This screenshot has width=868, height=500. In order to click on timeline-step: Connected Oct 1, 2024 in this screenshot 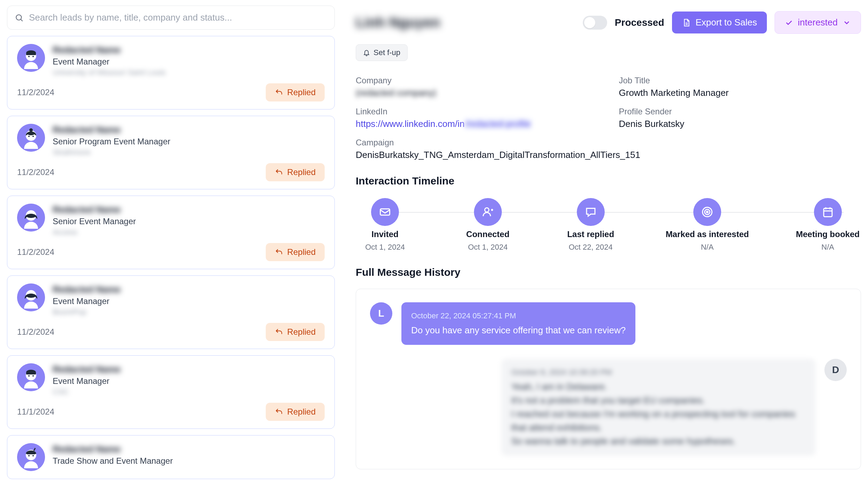, I will do `click(488, 225)`.